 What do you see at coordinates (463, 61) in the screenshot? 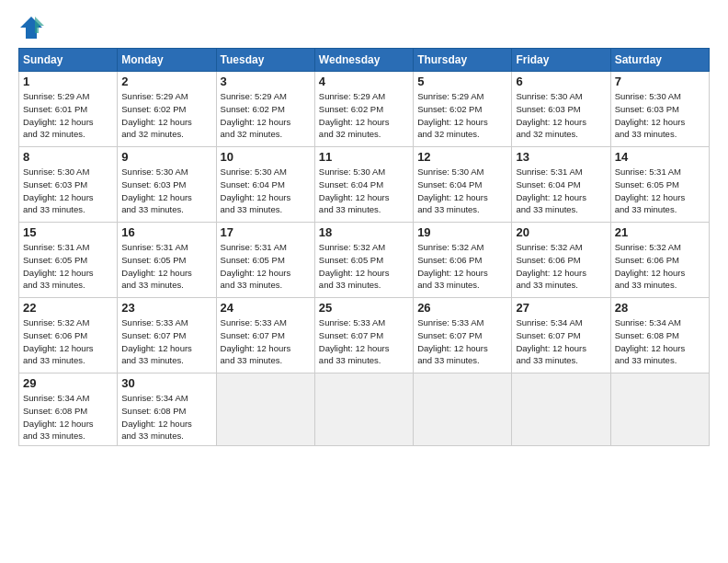
I see `col-header-thursday: Thursday` at bounding box center [463, 61].